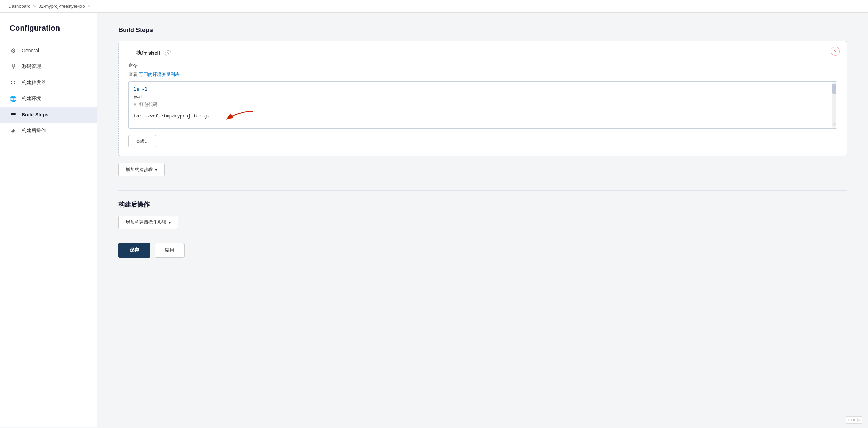 The width and height of the screenshot is (868, 428). Describe the element at coordinates (142, 141) in the screenshot. I see `advanced-button: 高级...` at that location.